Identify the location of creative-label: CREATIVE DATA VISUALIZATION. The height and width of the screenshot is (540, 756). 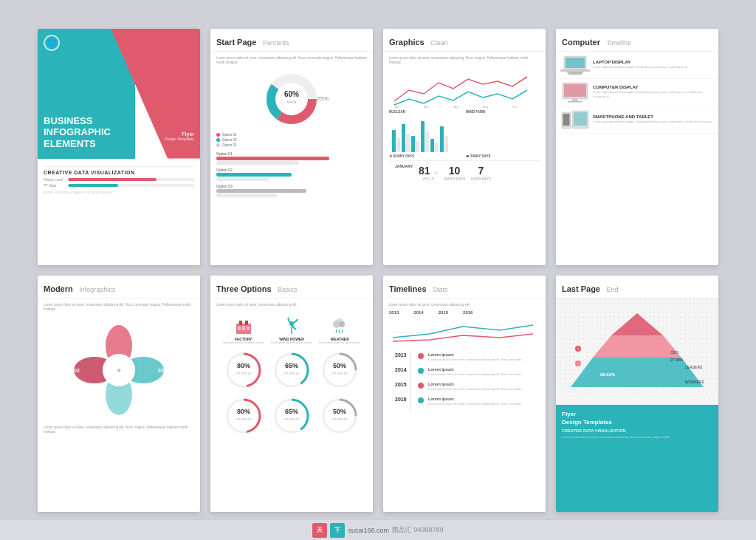
(119, 171).